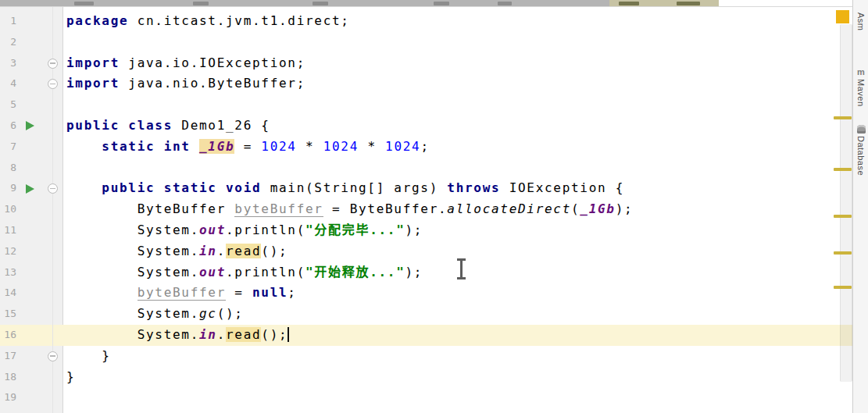  I want to click on gutter-cell: 15, so click(31, 314).